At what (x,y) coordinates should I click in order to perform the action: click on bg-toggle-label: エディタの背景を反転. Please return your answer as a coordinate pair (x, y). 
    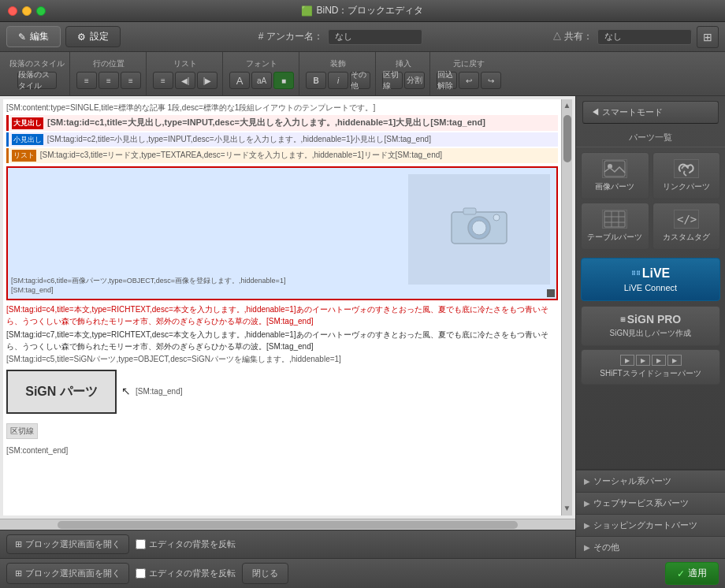
    Looking at the image, I should click on (192, 574).